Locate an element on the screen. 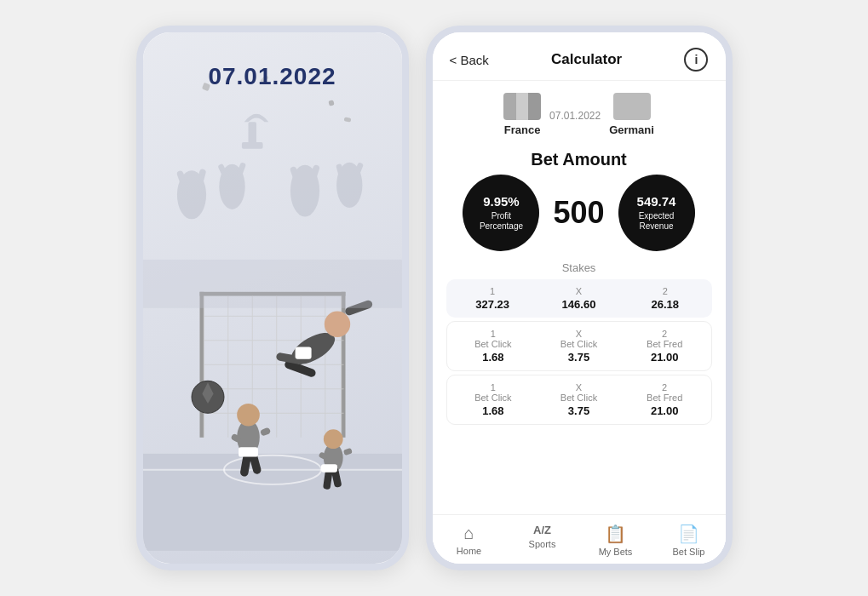 The image size is (868, 596). calc-header: < Back Calculator i is located at coordinates (579, 56).